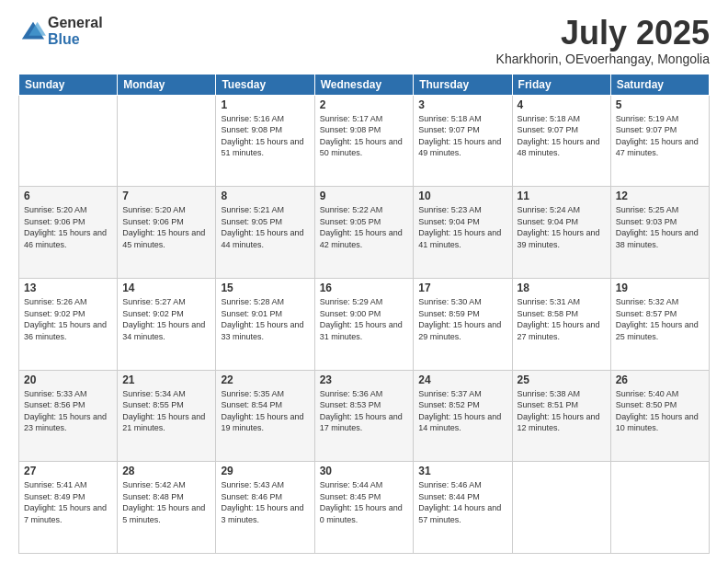 This screenshot has width=728, height=563. What do you see at coordinates (603, 33) in the screenshot?
I see `month-title: July 2025` at bounding box center [603, 33].